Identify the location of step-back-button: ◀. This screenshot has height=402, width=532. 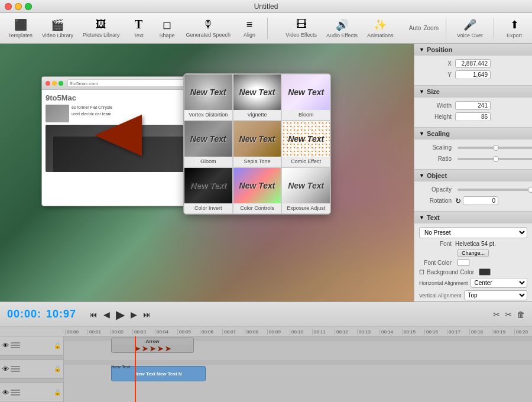
(106, 315).